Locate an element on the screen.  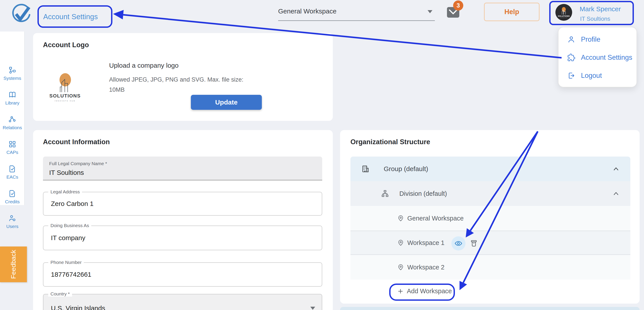
logout-icon is located at coordinates (571, 76).